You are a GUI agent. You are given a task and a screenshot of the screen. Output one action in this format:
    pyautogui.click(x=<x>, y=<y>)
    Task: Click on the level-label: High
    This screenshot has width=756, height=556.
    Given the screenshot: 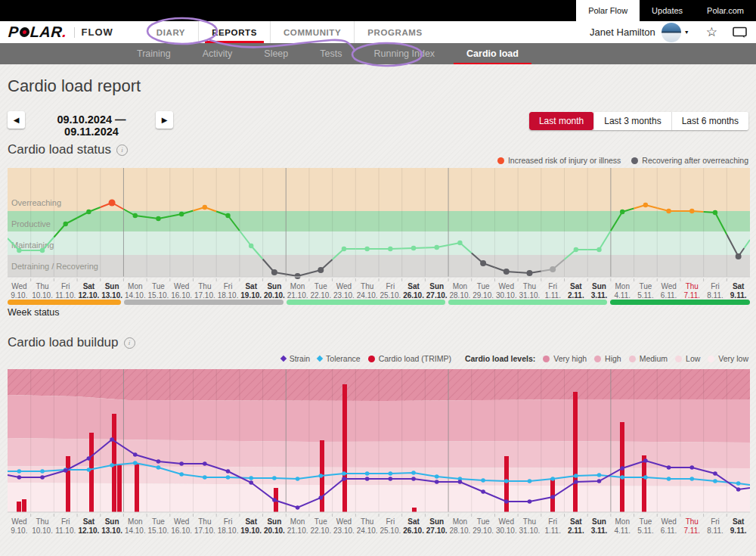 What is the action you would take?
    pyautogui.click(x=613, y=359)
    